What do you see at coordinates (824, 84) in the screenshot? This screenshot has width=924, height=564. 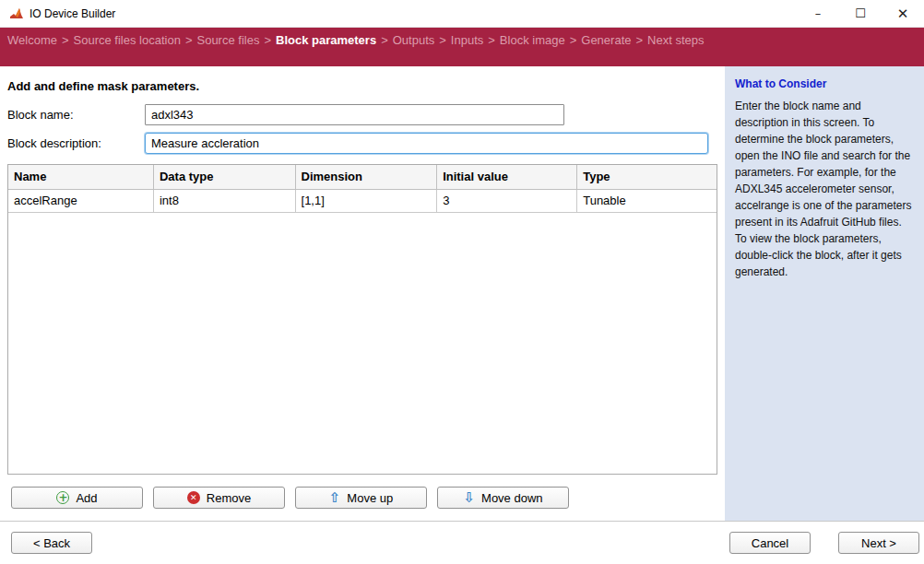 I see `sidebar-title: What to Consider` at bounding box center [824, 84].